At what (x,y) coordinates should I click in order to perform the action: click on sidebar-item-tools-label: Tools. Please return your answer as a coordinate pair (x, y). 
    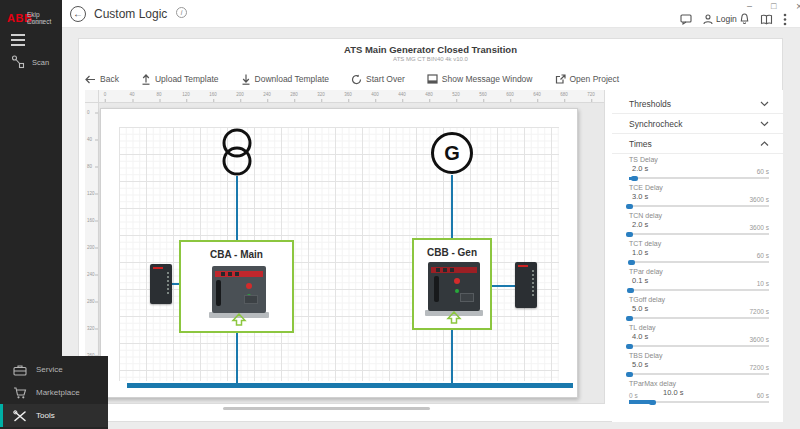
    Looking at the image, I should click on (46, 416).